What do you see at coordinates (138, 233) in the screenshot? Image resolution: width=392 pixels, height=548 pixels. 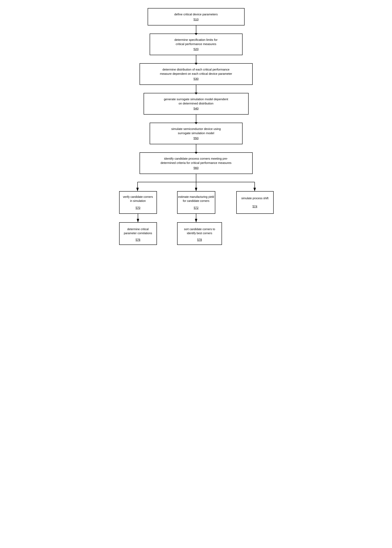 I see `svg-text: parameter correlations` at bounding box center [138, 233].